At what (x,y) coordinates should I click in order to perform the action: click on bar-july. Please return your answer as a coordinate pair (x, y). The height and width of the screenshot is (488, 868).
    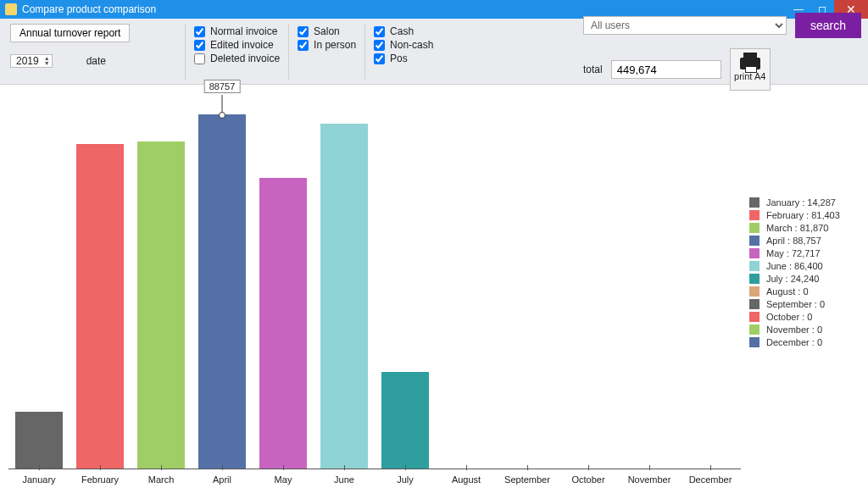
    Looking at the image, I should click on (405, 420).